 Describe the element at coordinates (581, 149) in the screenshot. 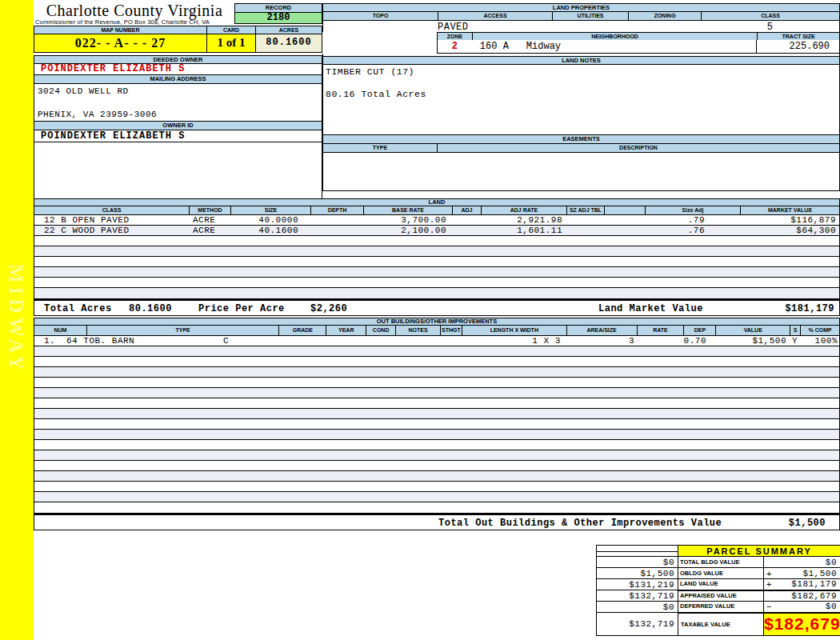

I see `easements-headers: TYPE DESCRIPTION` at that location.